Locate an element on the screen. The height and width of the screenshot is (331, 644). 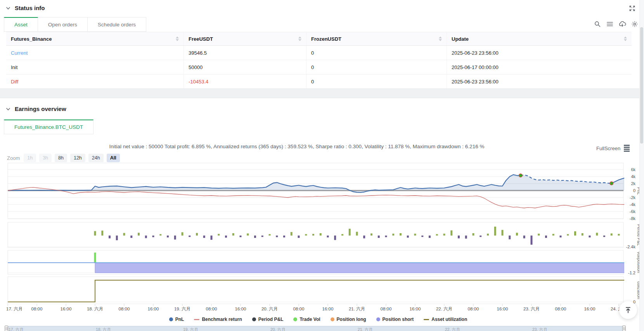
diff-free: -10453.4 is located at coordinates (245, 81).